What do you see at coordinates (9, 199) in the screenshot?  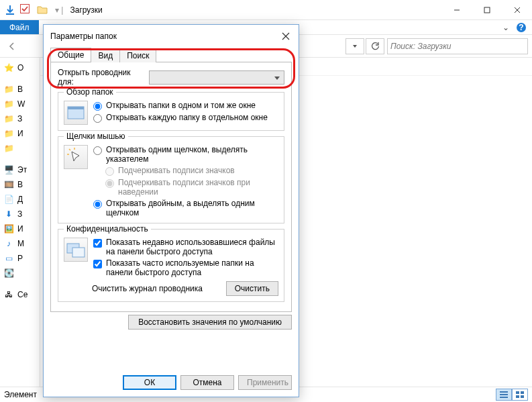 I see `document-icon: 📄` at bounding box center [9, 199].